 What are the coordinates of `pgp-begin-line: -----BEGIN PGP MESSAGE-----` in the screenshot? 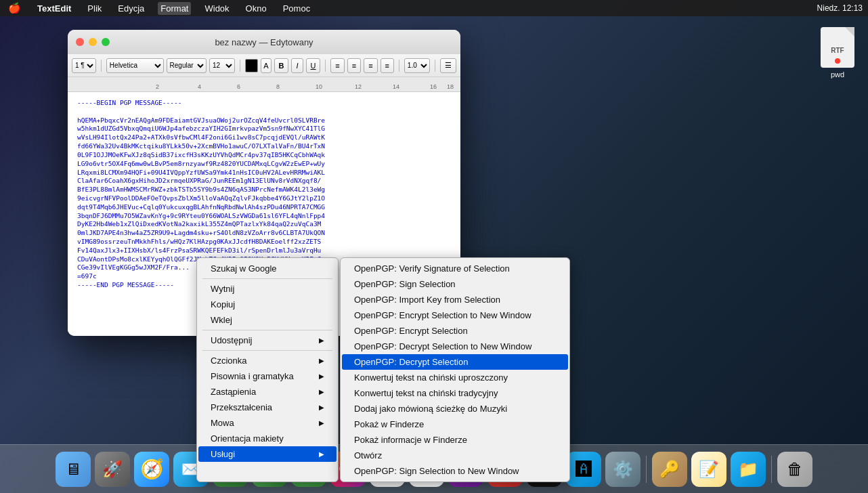 It's located at (264, 103).